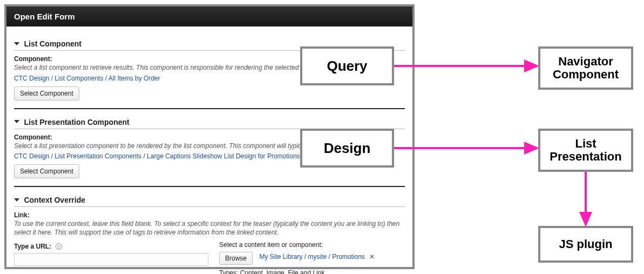  Describe the element at coordinates (53, 44) in the screenshot. I see `section-title: List Component` at that location.